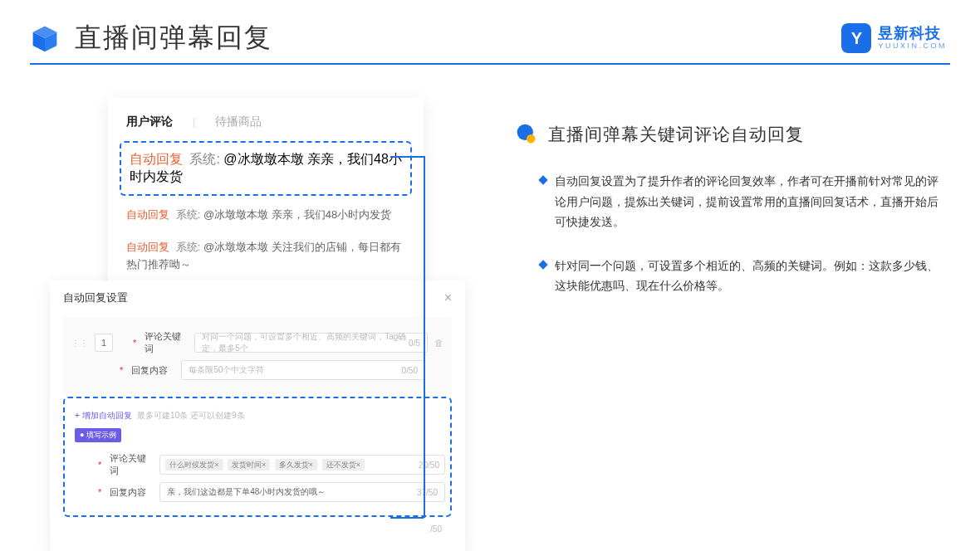 The height and width of the screenshot is (551, 980). I want to click on cube-icon, so click(45, 38).